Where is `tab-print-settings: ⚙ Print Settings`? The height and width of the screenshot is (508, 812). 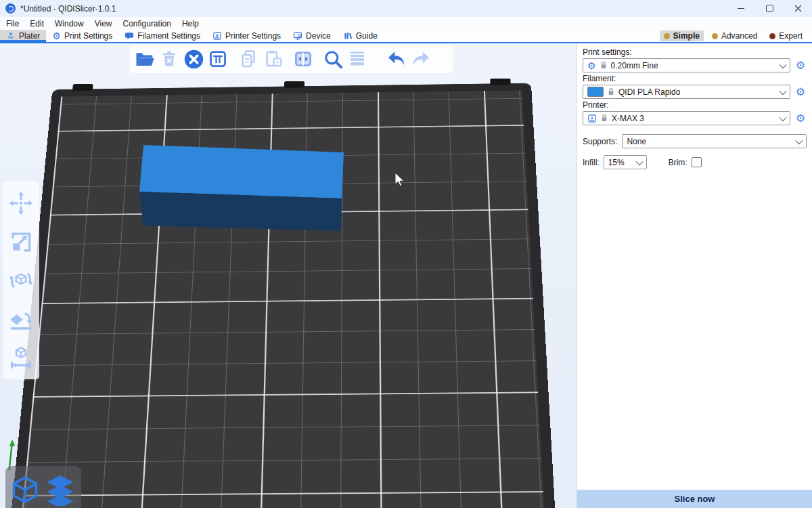 tab-print-settings: ⚙ Print Settings is located at coordinates (83, 36).